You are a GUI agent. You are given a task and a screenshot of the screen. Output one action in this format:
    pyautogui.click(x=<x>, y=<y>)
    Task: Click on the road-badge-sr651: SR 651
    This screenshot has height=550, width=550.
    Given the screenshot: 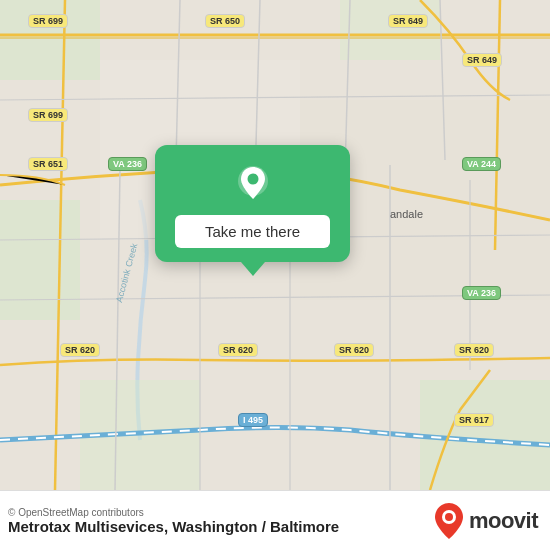 What is the action you would take?
    pyautogui.click(x=48, y=164)
    